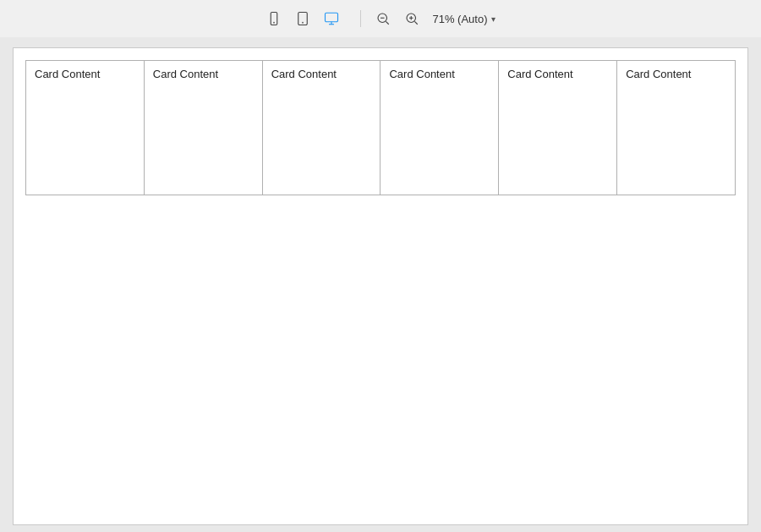 The width and height of the screenshot is (761, 532). What do you see at coordinates (412, 19) in the screenshot?
I see `zoom-in-button` at bounding box center [412, 19].